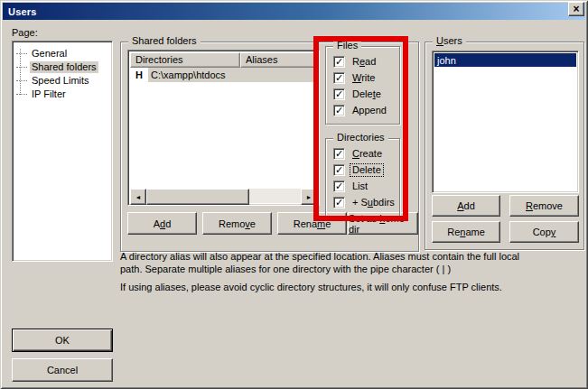 The height and width of the screenshot is (389, 588). Describe the element at coordinates (355, 78) in the screenshot. I see `checkbox-row-write: ✓ Write` at that location.